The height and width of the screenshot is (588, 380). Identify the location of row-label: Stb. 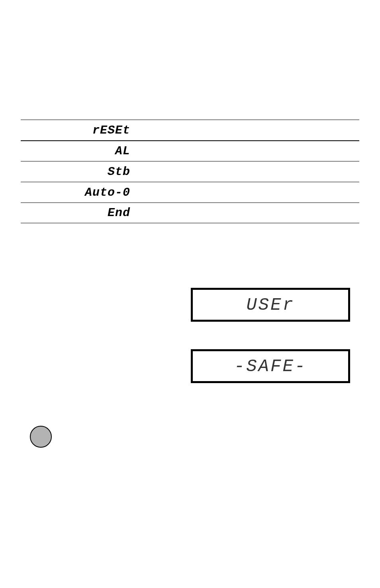
(77, 172).